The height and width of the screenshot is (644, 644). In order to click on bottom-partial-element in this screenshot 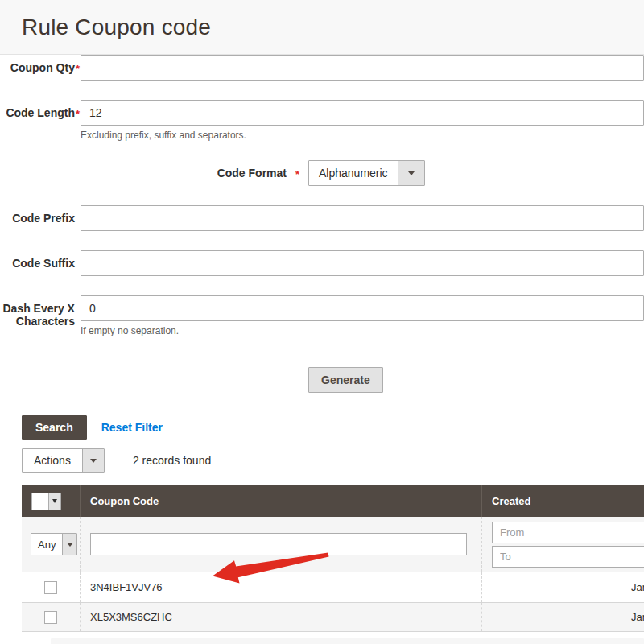, I will do `click(348, 641)`.